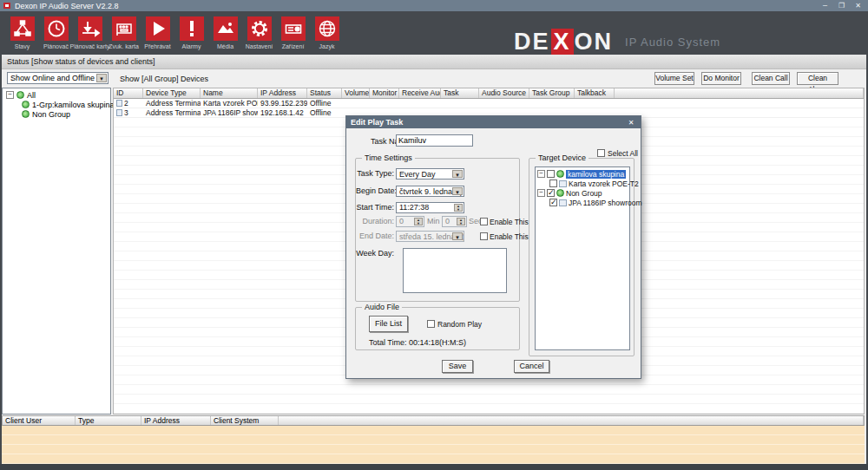 The width and height of the screenshot is (868, 470). Describe the element at coordinates (771, 78) in the screenshot. I see `clean-call-button: Clean Call` at that location.